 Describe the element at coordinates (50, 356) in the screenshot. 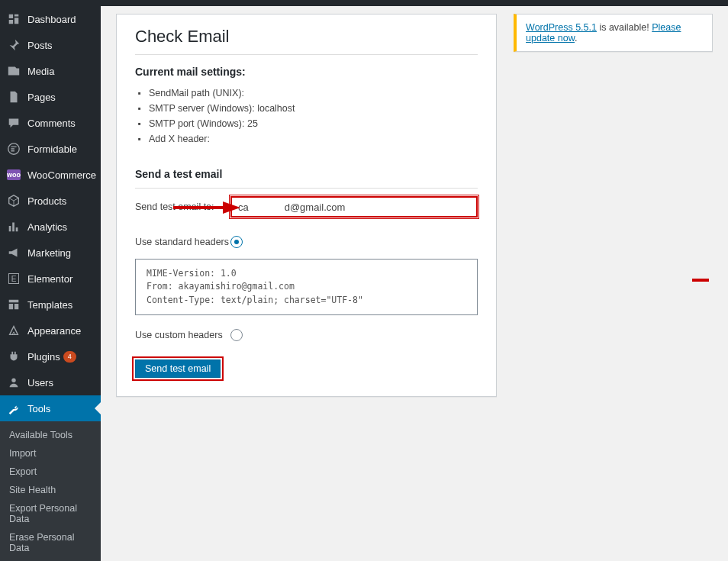

I see `sidebar-item-plugins: Plugins 4` at that location.